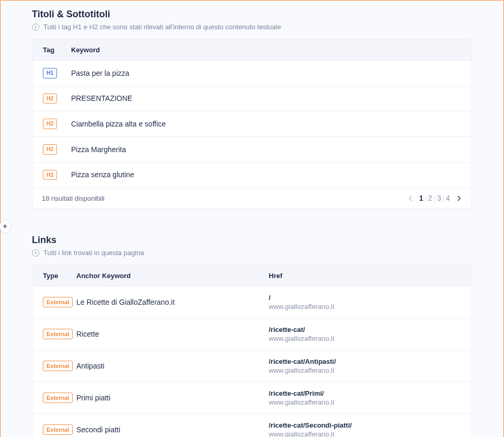  Describe the element at coordinates (430, 198) in the screenshot. I see `page-number-2: 2` at that location.